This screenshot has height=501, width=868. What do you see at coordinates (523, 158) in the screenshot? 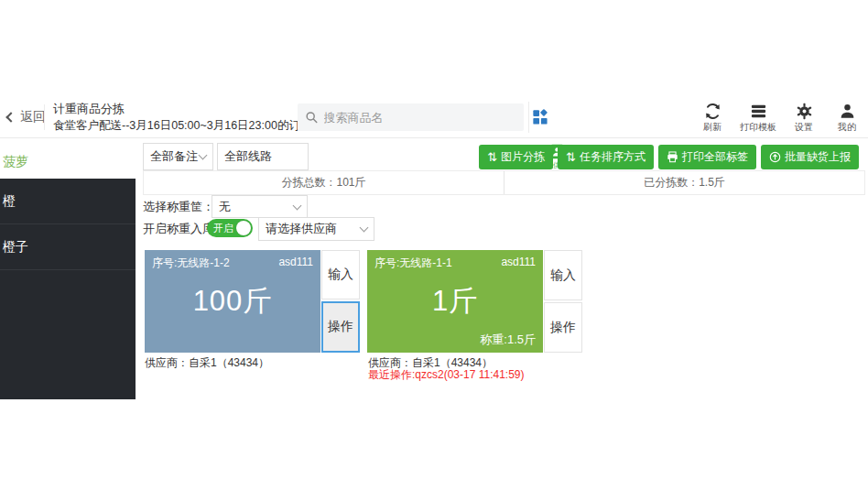
I see `button-label: 图片分拣` at bounding box center [523, 158].